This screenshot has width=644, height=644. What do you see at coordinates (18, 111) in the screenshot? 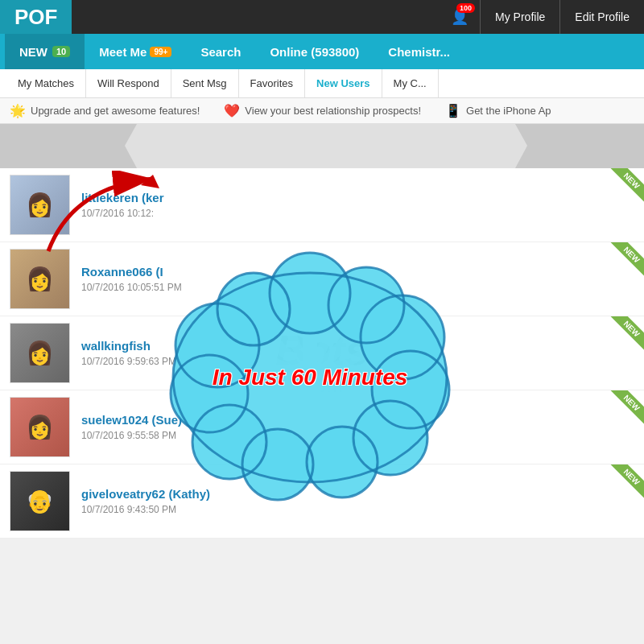
I see `upgrade-icon: 🌟` at bounding box center [18, 111].